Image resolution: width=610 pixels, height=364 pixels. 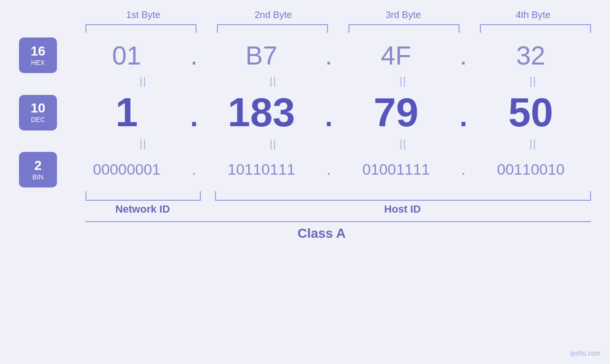 What do you see at coordinates (338, 222) in the screenshot?
I see `class-bracket-line` at bounding box center [338, 222].